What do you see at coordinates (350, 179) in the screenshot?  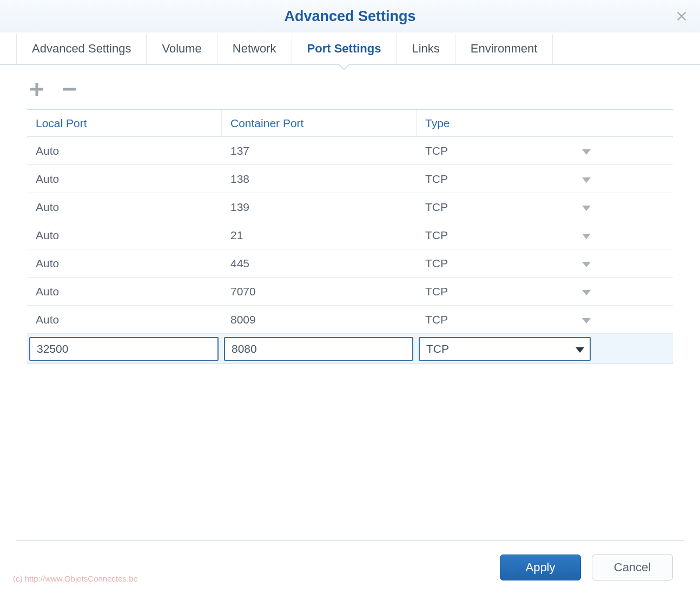 I see `table-row: Auto138TCP` at bounding box center [350, 179].